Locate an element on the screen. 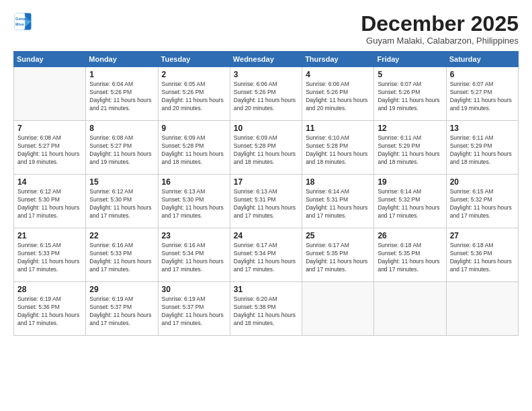  day-number: 11 is located at coordinates (338, 128).